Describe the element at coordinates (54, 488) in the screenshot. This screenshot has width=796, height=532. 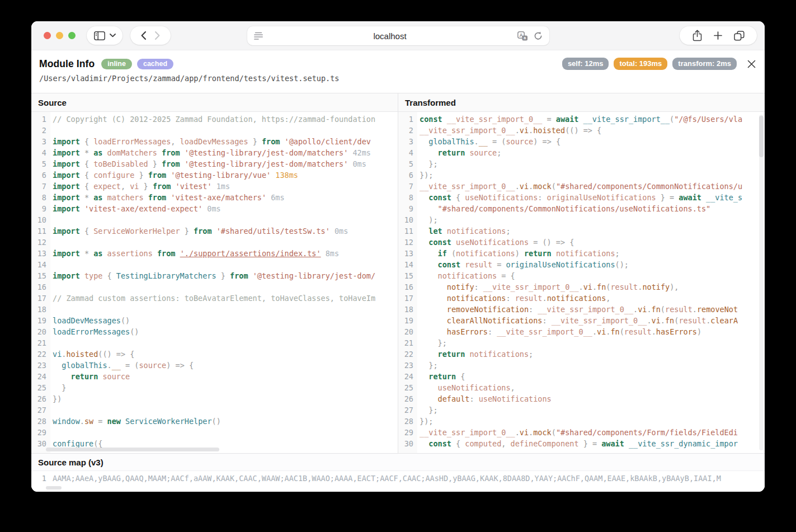
I see `source-map-horizontal-scrollbar` at that location.